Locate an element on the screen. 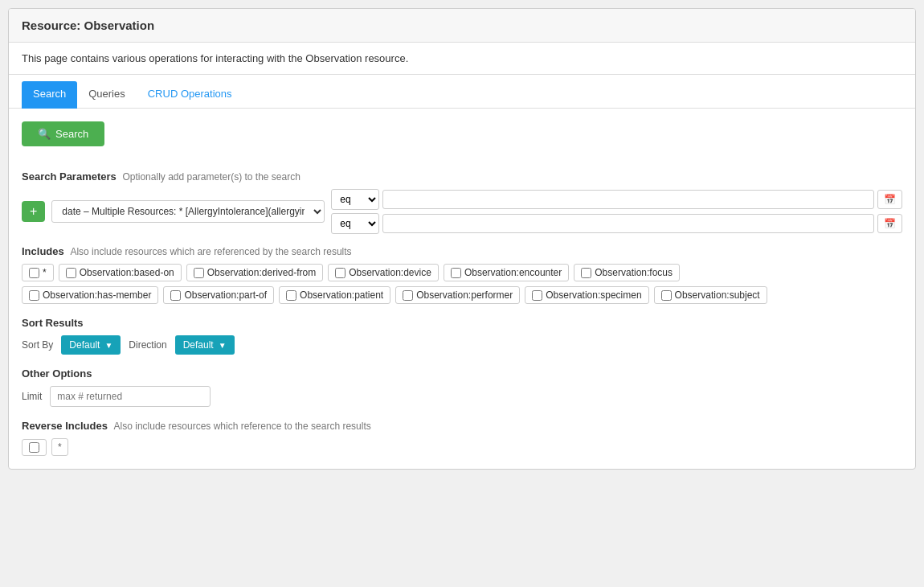  includes-title: Includes Also include resources which ar… is located at coordinates (462, 251).